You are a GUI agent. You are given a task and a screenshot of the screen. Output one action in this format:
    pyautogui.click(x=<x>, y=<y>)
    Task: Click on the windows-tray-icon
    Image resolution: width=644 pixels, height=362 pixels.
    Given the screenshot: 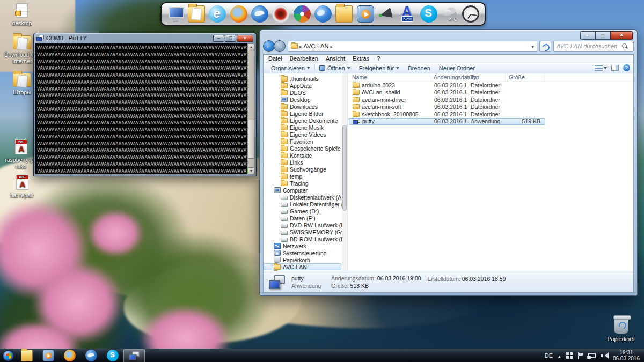 What is the action you would take?
    pyautogui.click(x=569, y=356)
    